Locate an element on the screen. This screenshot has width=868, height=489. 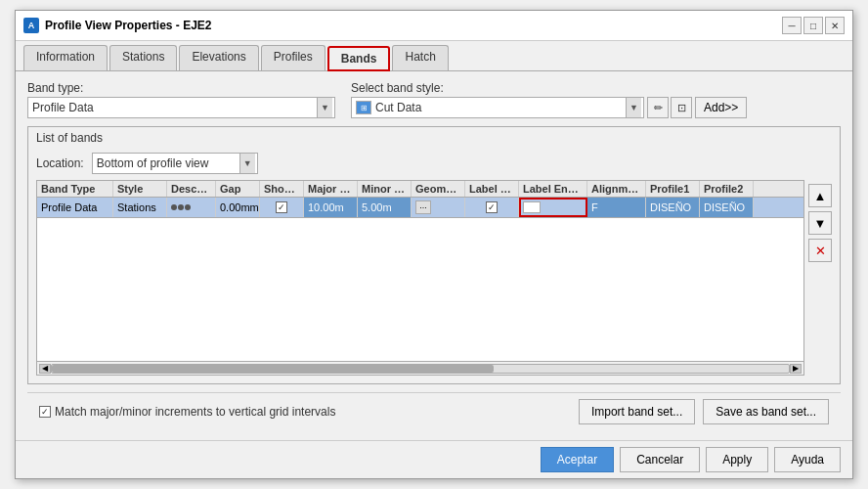
side-buttons: ▲ ▼ ✕ is located at coordinates (820, 278).